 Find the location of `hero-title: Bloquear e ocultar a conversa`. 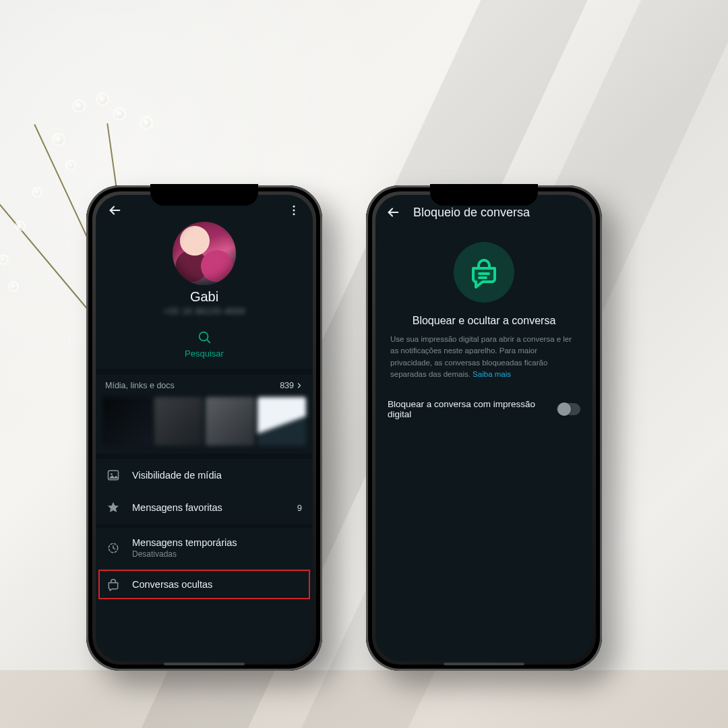

hero-title: Bloquear e ocultar a conversa is located at coordinates (484, 321).